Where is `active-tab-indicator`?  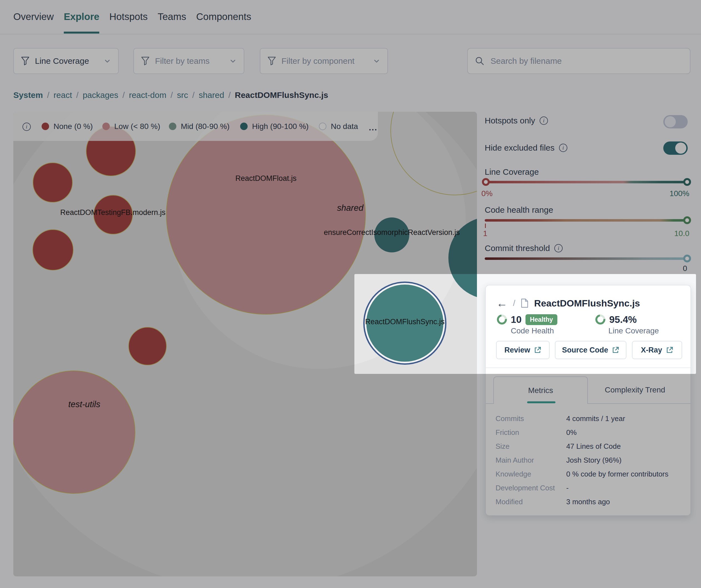 active-tab-indicator is located at coordinates (541, 402).